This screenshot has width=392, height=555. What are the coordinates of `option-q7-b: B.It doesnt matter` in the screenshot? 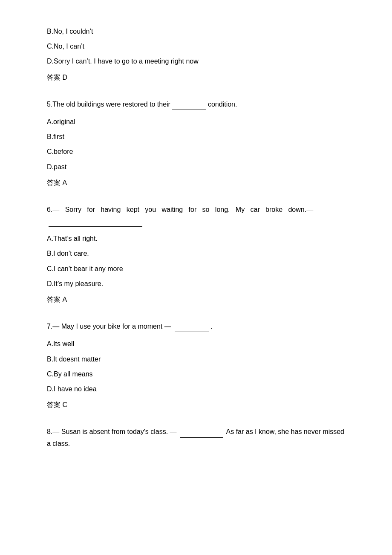 It's located at (196, 359).